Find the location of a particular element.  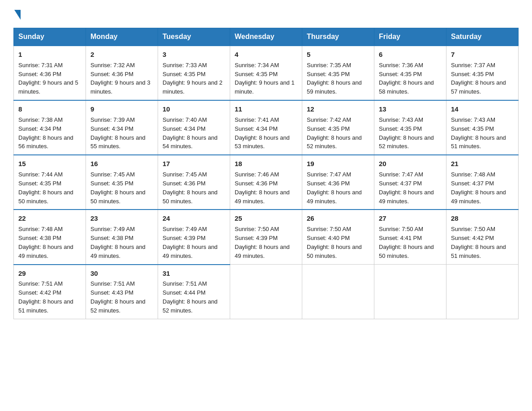

calendar-cell: 14Sunrise: 7:43 AMSunset: 4:35 PMDayligh… is located at coordinates (483, 128).